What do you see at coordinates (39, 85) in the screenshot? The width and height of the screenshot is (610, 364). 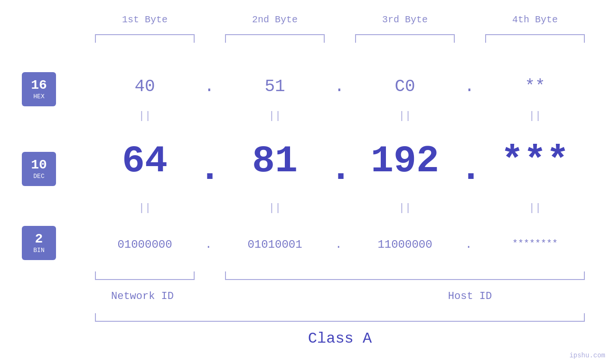 I see `hex-badge-number: 16` at bounding box center [39, 85].